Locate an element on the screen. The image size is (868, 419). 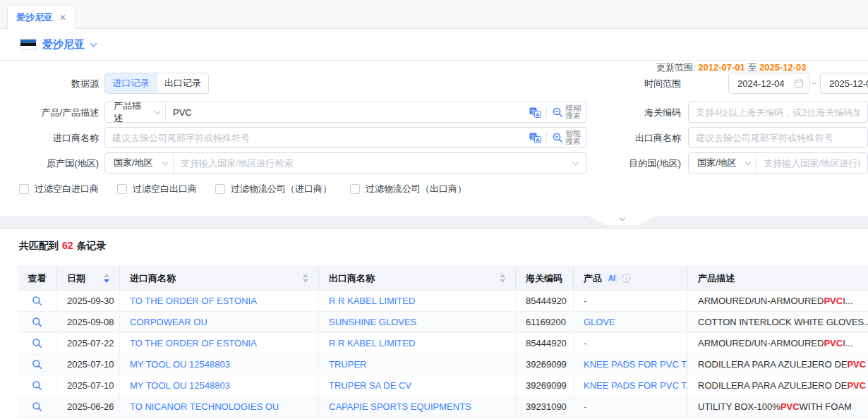
product-cell: KNEE PADS FOR PVC T... is located at coordinates (631, 364).